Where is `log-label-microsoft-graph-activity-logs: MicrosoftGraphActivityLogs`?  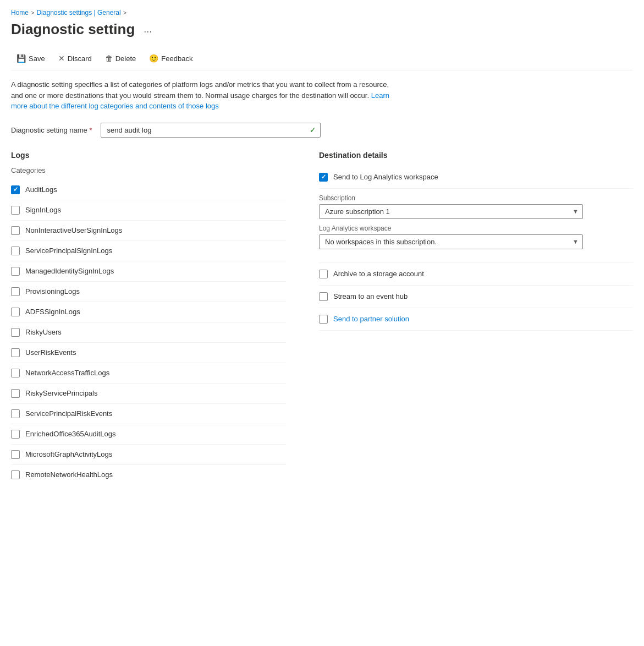
log-label-microsoft-graph-activity-logs: MicrosoftGraphActivityLogs is located at coordinates (69, 455).